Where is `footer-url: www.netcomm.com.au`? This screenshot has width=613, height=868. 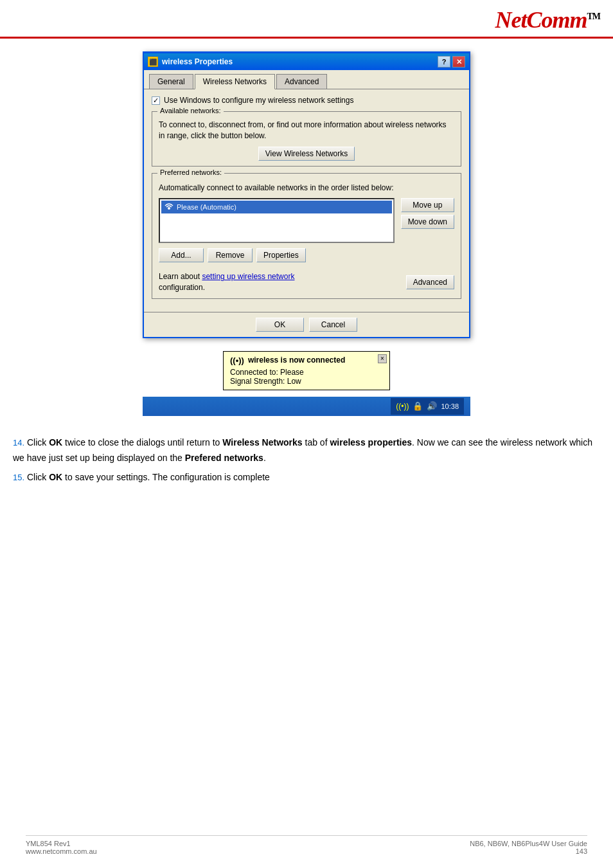 footer-url: www.netcomm.com.au is located at coordinates (62, 851).